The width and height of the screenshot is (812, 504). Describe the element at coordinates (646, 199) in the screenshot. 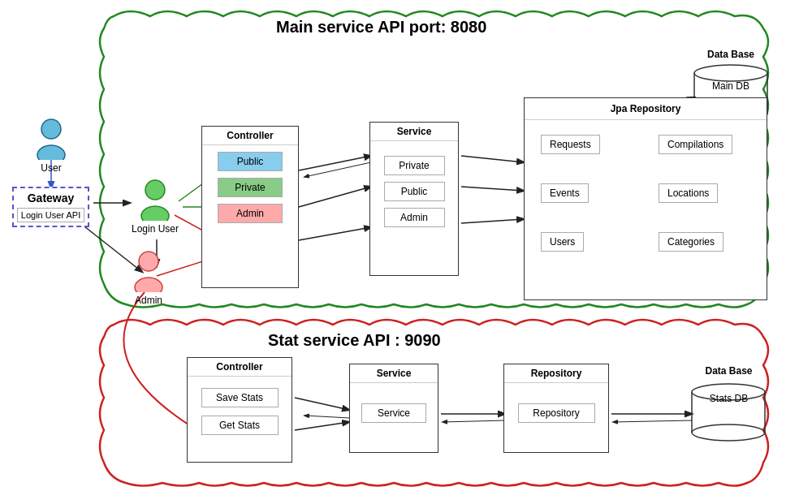

I see `jpa-repository-box: Jpa Repository Requests Compilations Eve…` at that location.